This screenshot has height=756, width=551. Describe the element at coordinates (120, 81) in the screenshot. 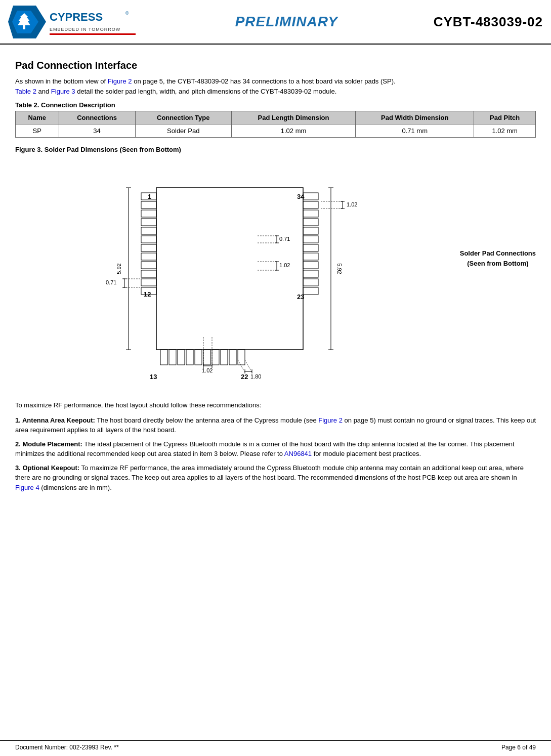

I see `figure2-link: Figure 2` at that location.